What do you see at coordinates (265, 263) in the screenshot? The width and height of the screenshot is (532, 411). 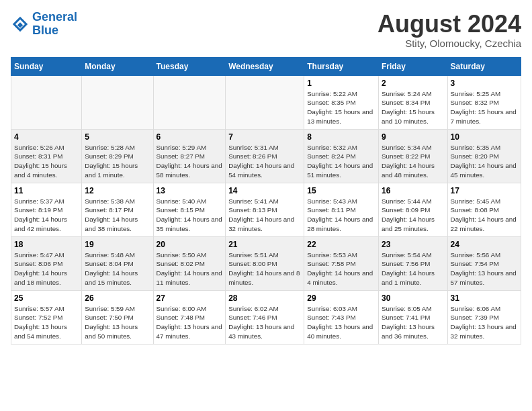 I see `day-cell: 21 Sunrise: 5:51 AMSunset: 8:00 PMDaylig…` at bounding box center [265, 263].